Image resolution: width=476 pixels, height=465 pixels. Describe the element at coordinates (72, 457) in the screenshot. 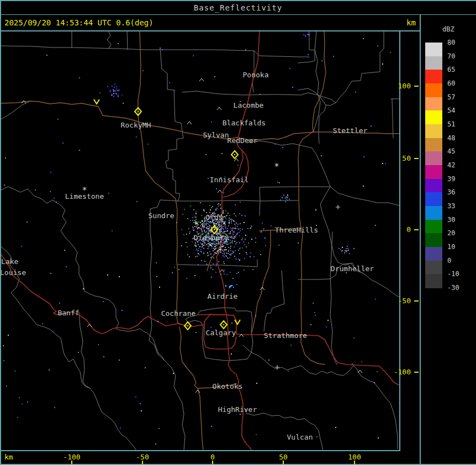

I see `x-axis-tick-label: -100` at that location.